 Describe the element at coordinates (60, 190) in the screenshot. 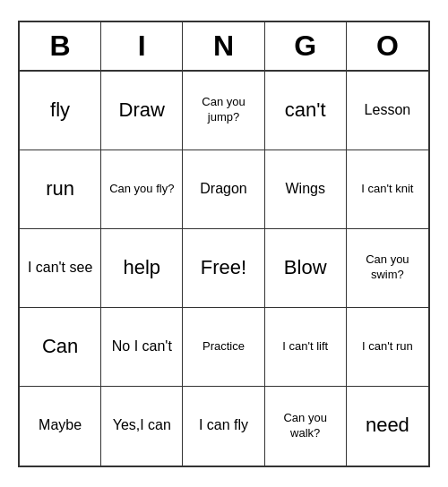

I see `cell-text: run` at that location.